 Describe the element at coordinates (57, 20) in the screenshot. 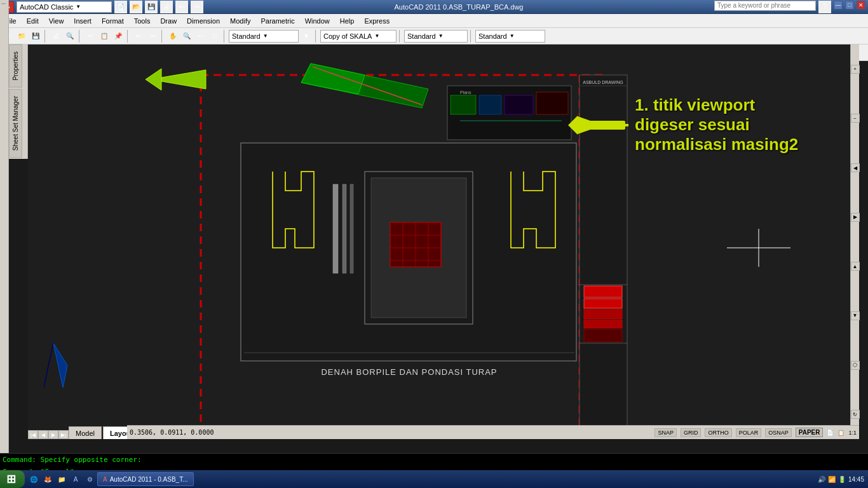

I see `menu-view: View` at that location.